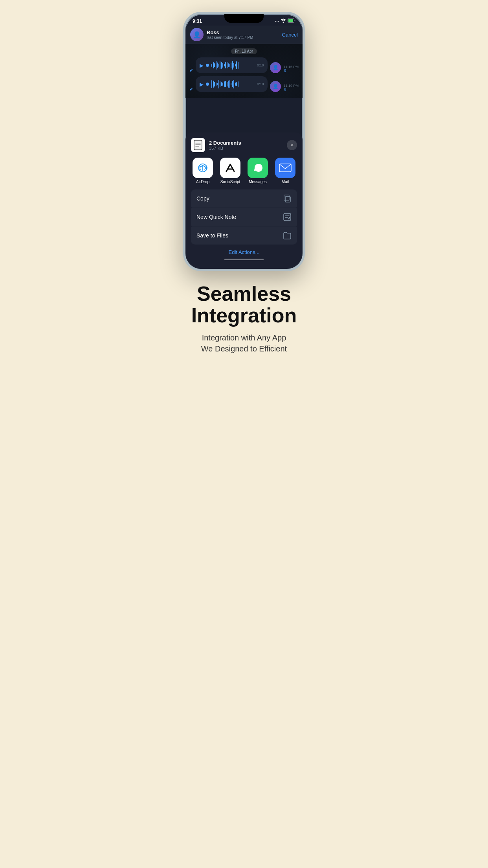 This screenshot has width=488, height=868. What do you see at coordinates (285, 21) in the screenshot?
I see `status-icons: ···` at bounding box center [285, 21].